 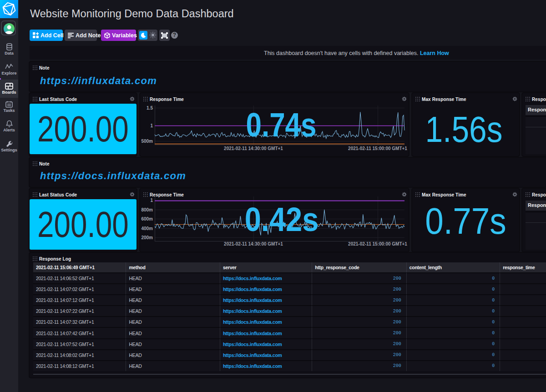 I want to click on svg-text: 600m, so click(x=147, y=219).